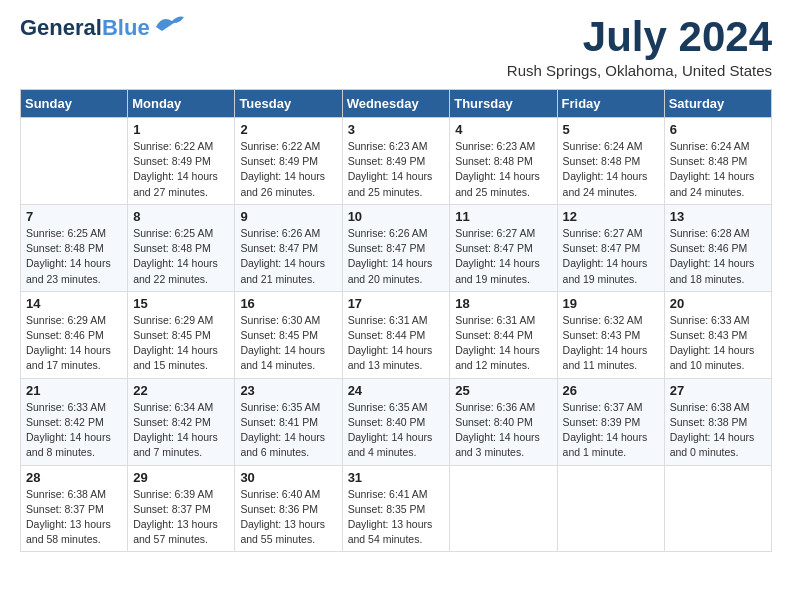 The image size is (792, 612). What do you see at coordinates (611, 130) in the screenshot?
I see `day-number: 5` at bounding box center [611, 130].